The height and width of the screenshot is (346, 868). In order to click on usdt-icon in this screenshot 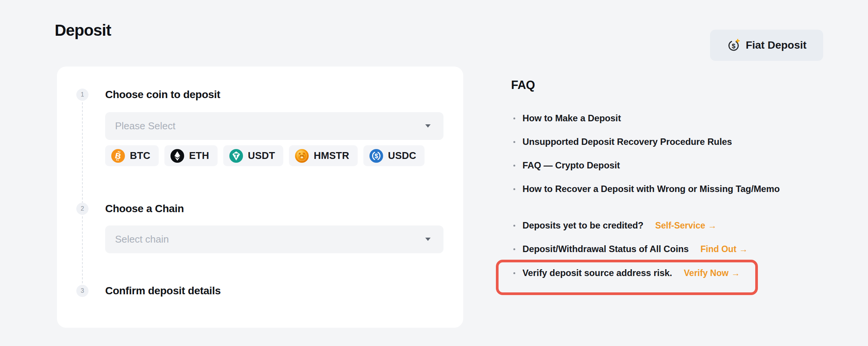, I will do `click(236, 156)`.